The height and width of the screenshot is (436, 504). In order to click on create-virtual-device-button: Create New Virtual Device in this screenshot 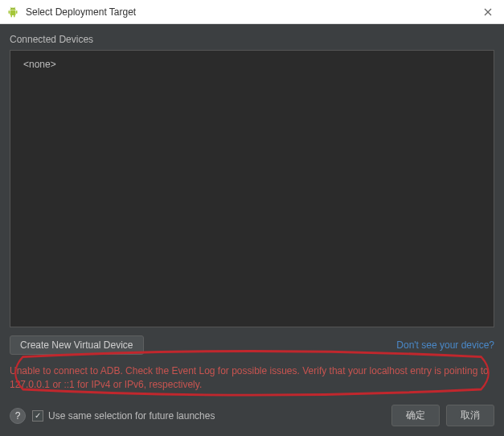, I will do `click(77, 345)`.